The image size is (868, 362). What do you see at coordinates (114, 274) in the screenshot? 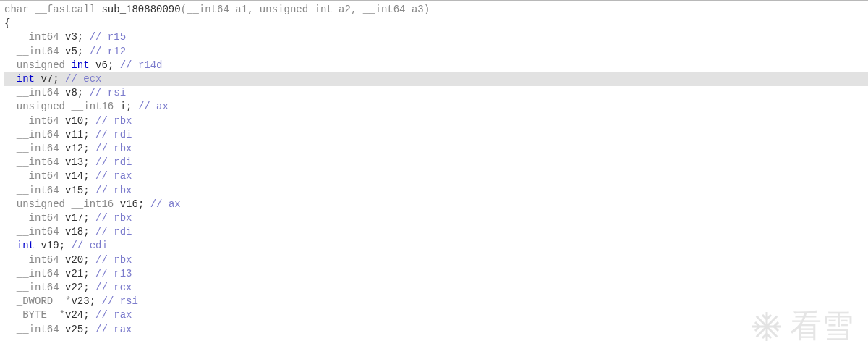
I see `register-comment: // r13` at bounding box center [114, 274].